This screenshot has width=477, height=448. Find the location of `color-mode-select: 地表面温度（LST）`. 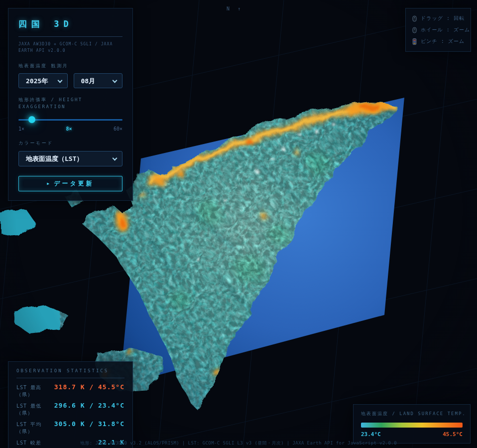

color-mode-select: 地表面温度（LST） is located at coordinates (71, 158).